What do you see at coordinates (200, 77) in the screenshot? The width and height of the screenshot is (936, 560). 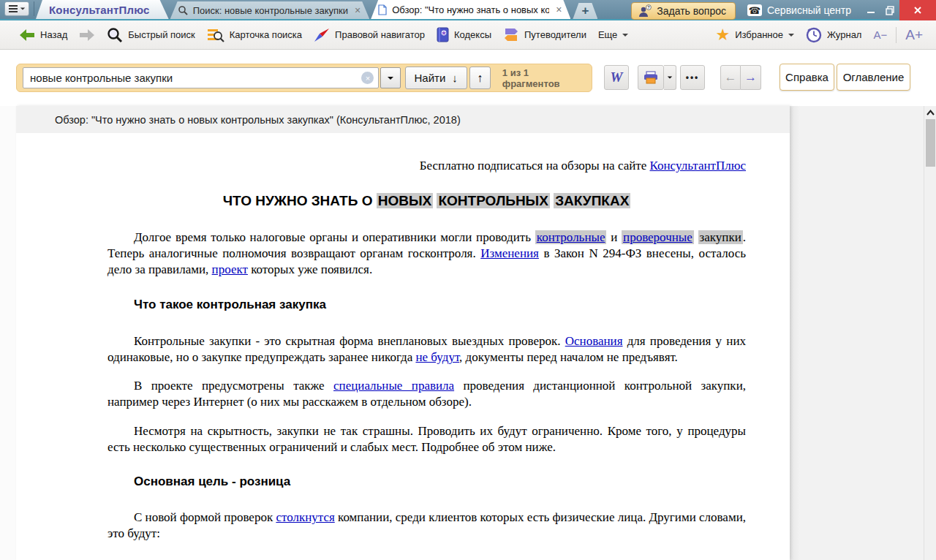 I see `search-input` at bounding box center [200, 77].